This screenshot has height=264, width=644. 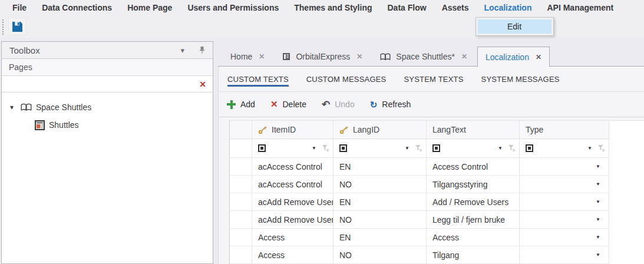 I want to click on column-header-type: Type, so click(x=564, y=130).